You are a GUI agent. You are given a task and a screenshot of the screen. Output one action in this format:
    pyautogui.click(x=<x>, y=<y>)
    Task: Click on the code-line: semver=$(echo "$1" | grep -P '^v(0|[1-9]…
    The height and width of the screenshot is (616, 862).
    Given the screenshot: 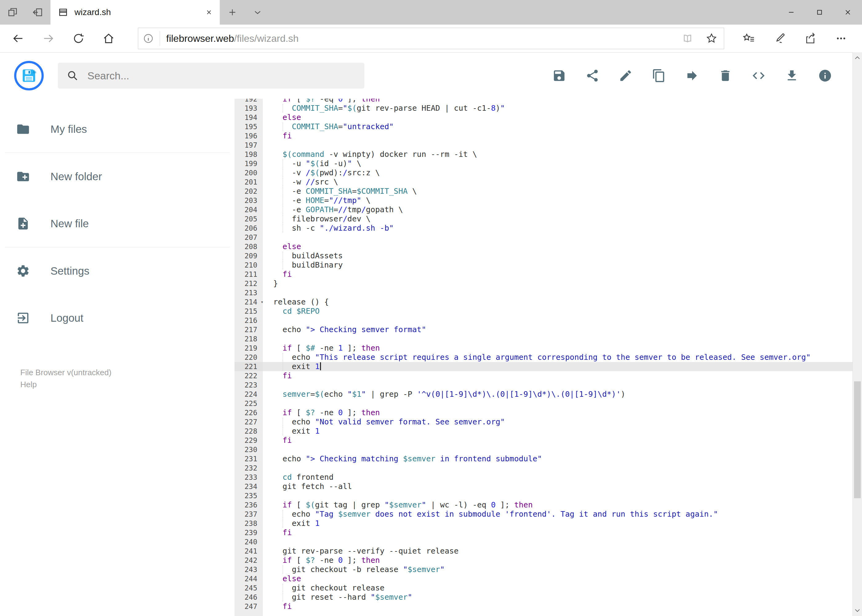 What is the action you would take?
    pyautogui.click(x=558, y=394)
    